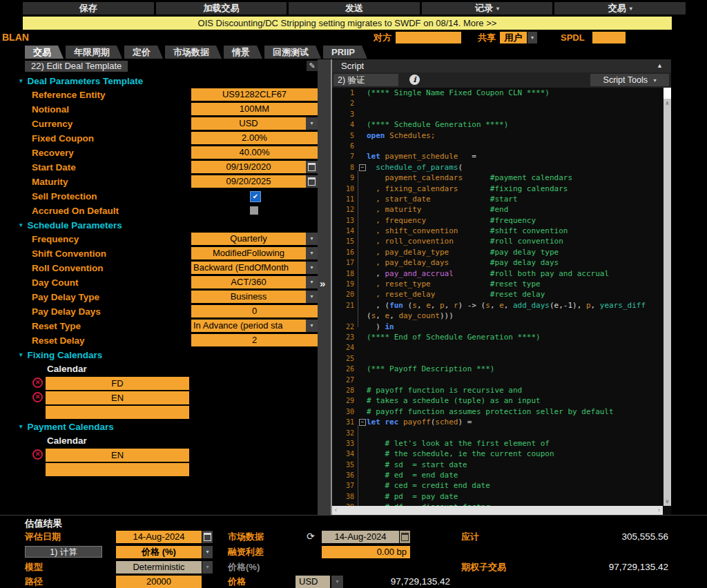 This screenshot has height=588, width=707. What do you see at coordinates (620, 8) in the screenshot?
I see `topbar-button-trade: 交易▾` at bounding box center [620, 8].